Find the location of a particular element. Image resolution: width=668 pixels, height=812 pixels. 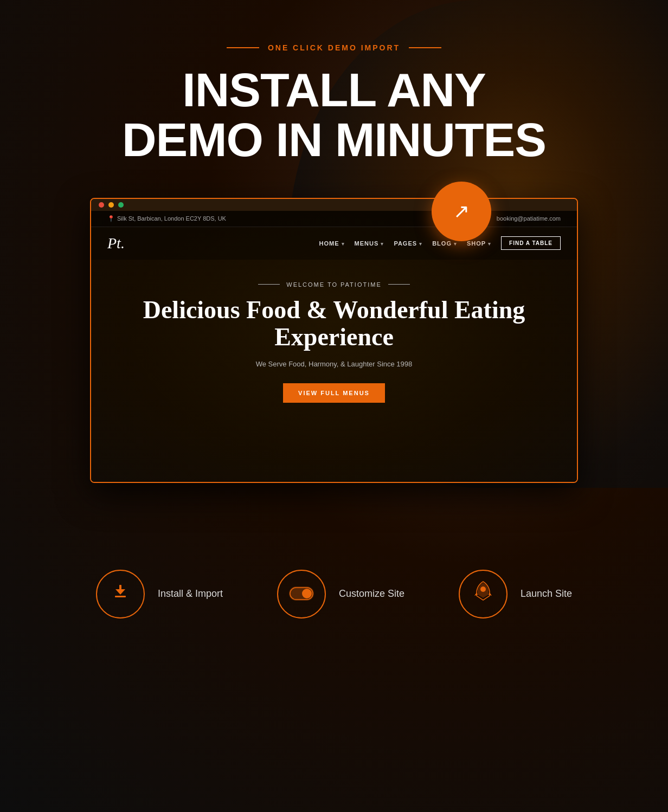

install-icon-circle is located at coordinates (120, 594).